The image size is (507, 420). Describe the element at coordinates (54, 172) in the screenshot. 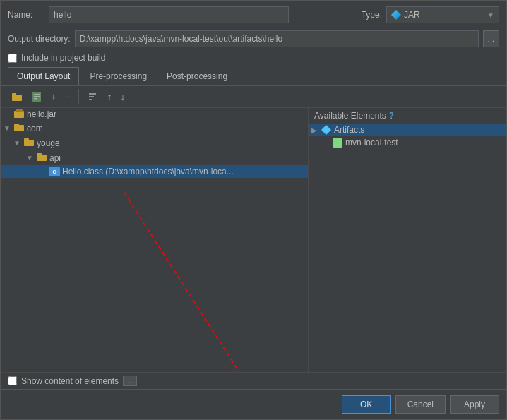

I see `class-icon: C` at that location.